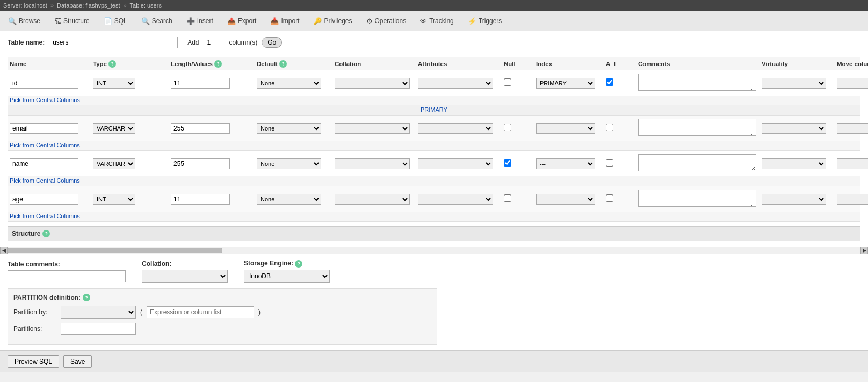  I want to click on col-type-select-id: INT VARCHAR TEXT BIGINT, so click(114, 83).